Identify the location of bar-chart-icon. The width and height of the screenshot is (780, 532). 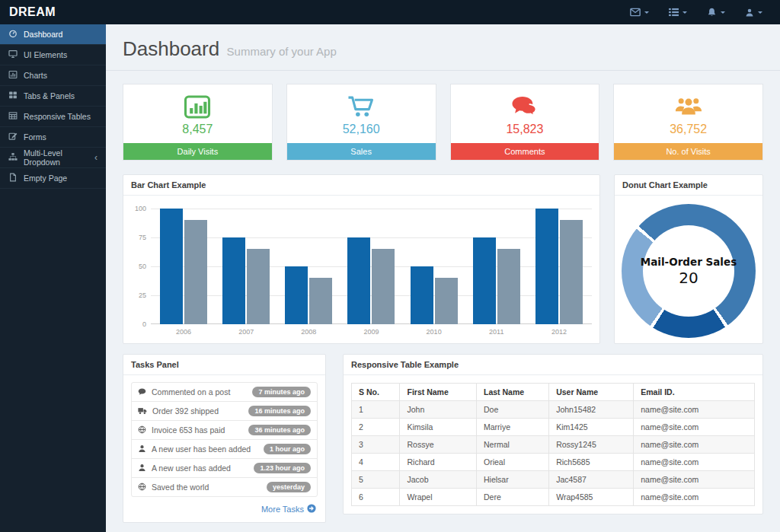
(198, 107).